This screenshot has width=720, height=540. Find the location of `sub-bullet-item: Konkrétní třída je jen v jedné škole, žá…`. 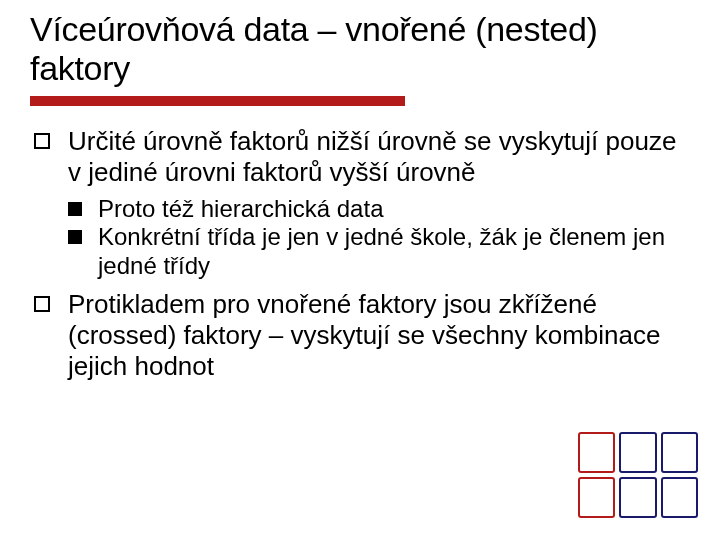

sub-bullet-item: Konkrétní třída je jen v jedné škole, žá… is located at coordinates (379, 252).